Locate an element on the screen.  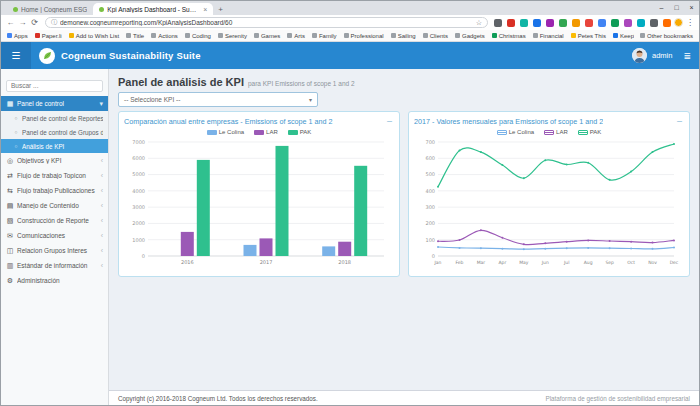
browser-menu-icon: ⋮ is located at coordinates (690, 22).